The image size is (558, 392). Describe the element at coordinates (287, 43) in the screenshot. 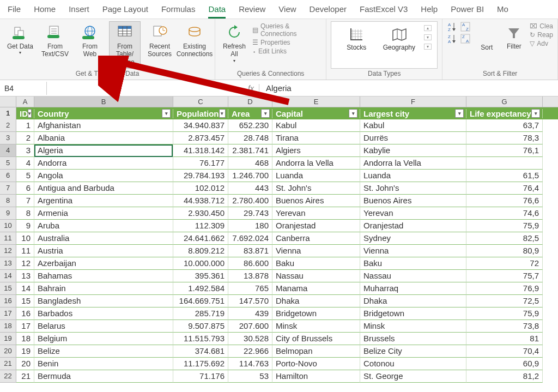

I see `properties-button: ☰Properties` at that location.